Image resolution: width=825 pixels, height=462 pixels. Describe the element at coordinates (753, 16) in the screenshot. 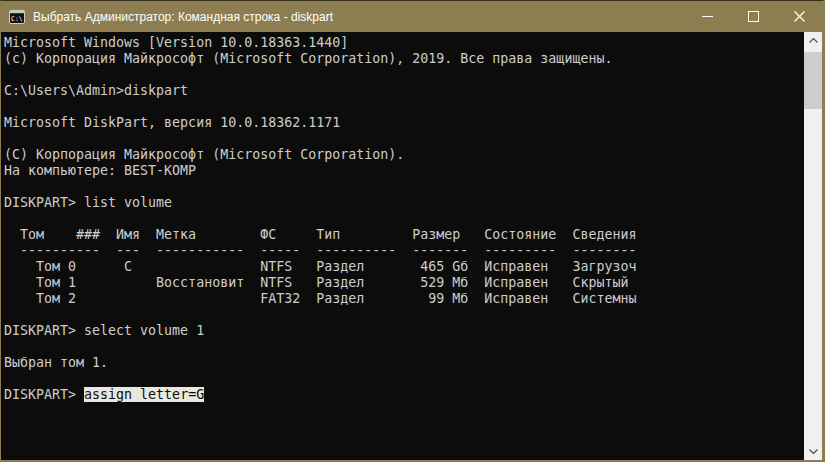

I see `maximize-button` at that location.